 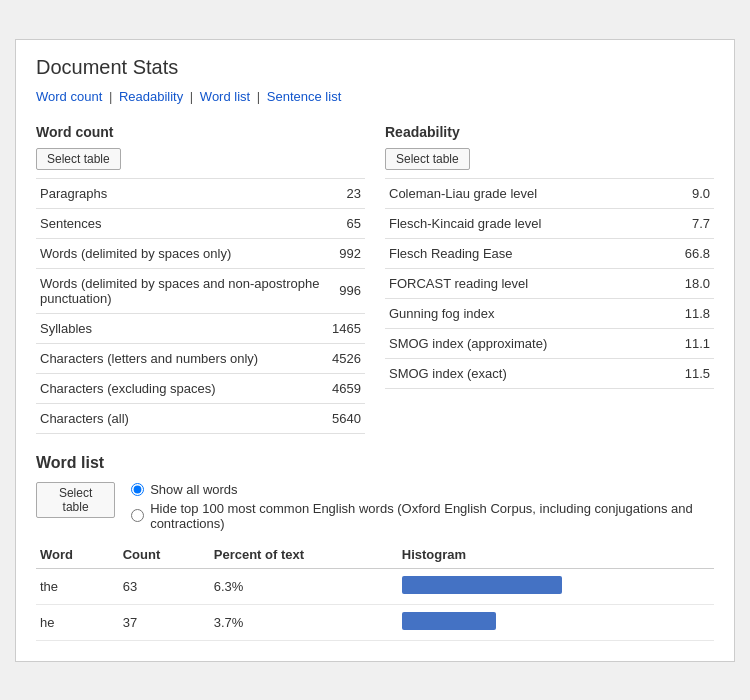 What do you see at coordinates (550, 223) in the screenshot?
I see `table-row: Flesch-Kincaid grade level 7.7` at bounding box center [550, 223].